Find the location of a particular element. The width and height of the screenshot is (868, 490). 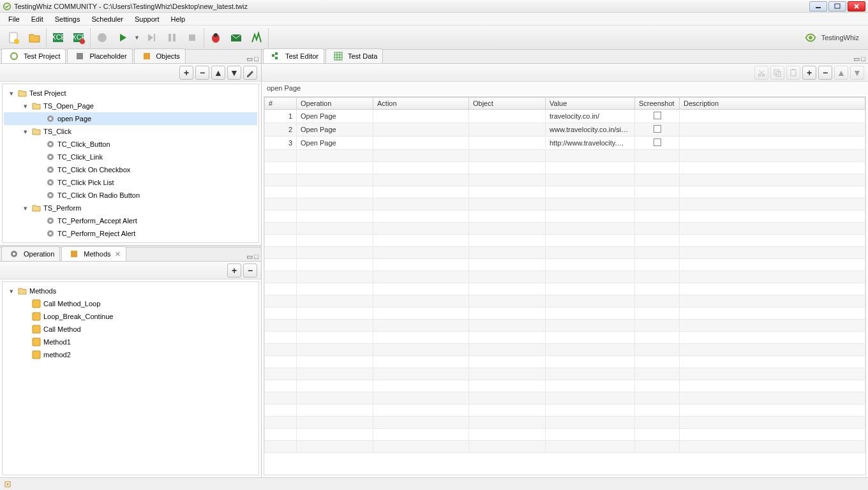

table-row: 1Open Pagetravelocity.co.in/ is located at coordinates (565, 116).